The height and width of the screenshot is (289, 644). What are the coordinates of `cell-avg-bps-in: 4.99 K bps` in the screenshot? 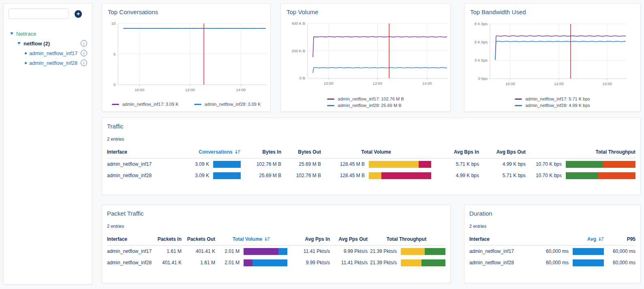 It's located at (455, 176).